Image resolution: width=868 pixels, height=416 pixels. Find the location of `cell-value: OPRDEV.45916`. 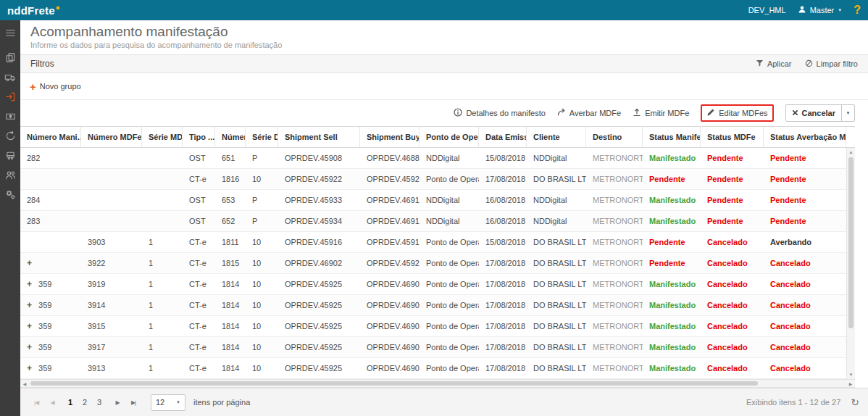

cell-value: OPRDEV.45916 is located at coordinates (313, 242).